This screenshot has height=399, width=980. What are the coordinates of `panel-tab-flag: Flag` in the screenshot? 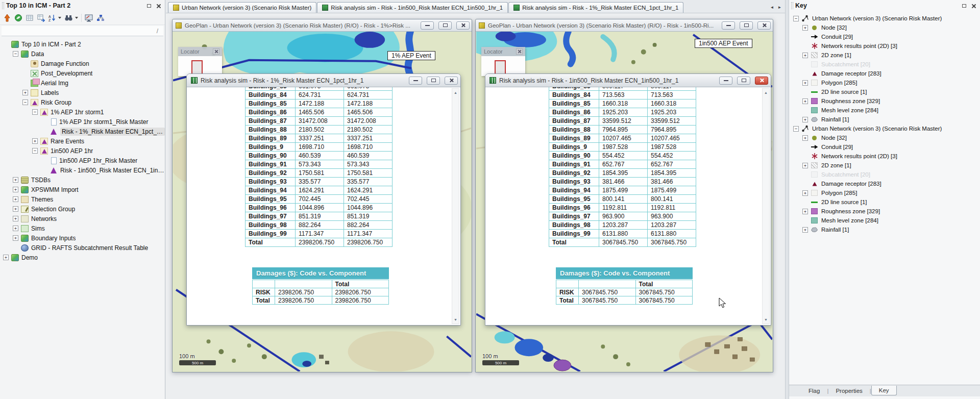 It's located at (814, 391).